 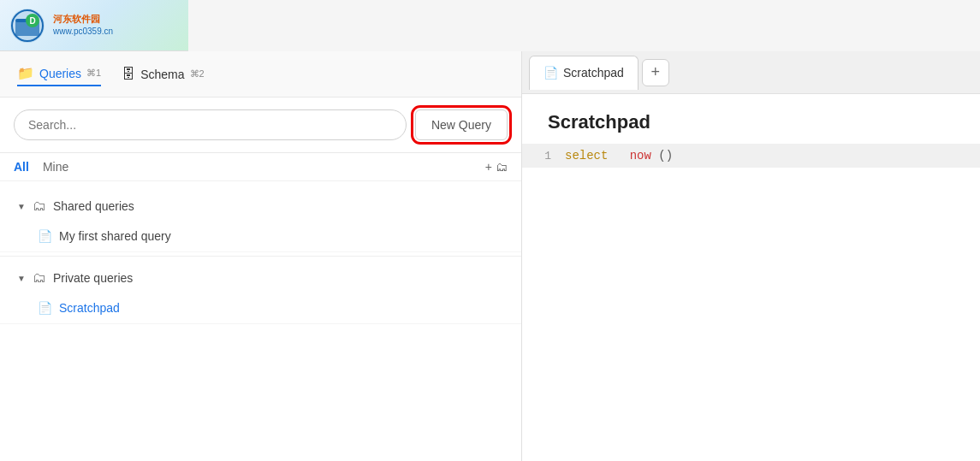 What do you see at coordinates (94, 206) in the screenshot?
I see `shared-queries-label: Shared queries` at bounding box center [94, 206].